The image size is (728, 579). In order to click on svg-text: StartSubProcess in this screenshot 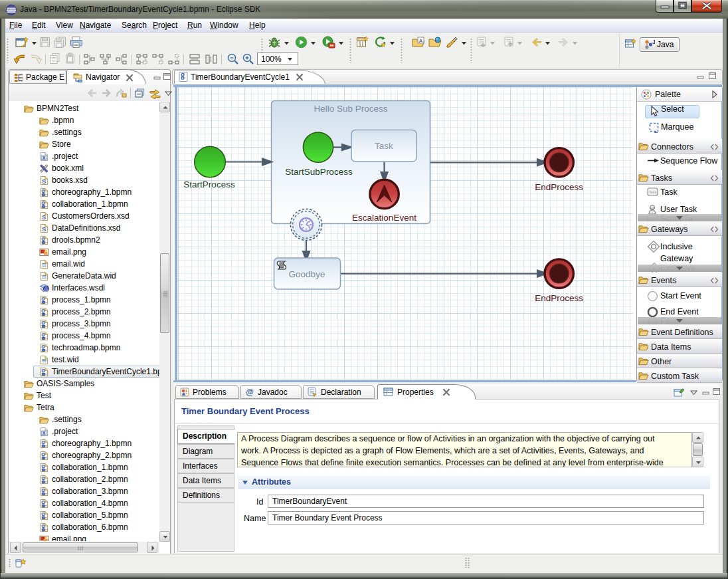, I will do `click(319, 172)`.